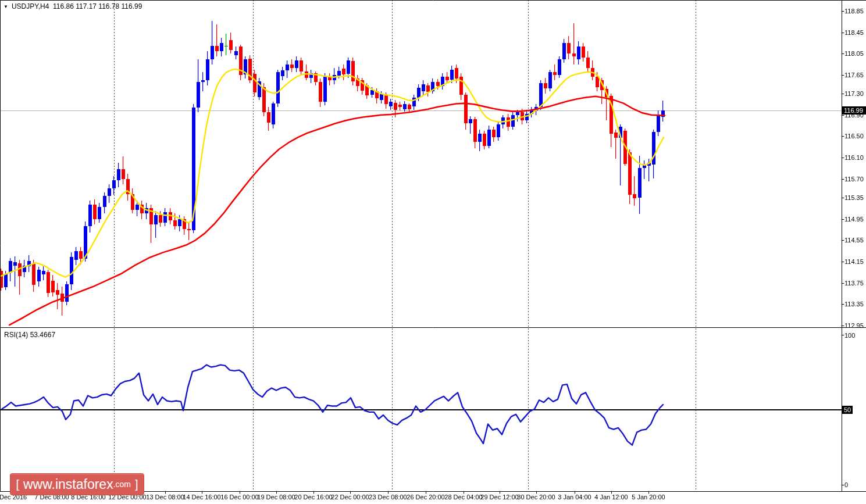 The height and width of the screenshot is (504, 866). I want to click on price-tick-label: 112.95, so click(854, 326).